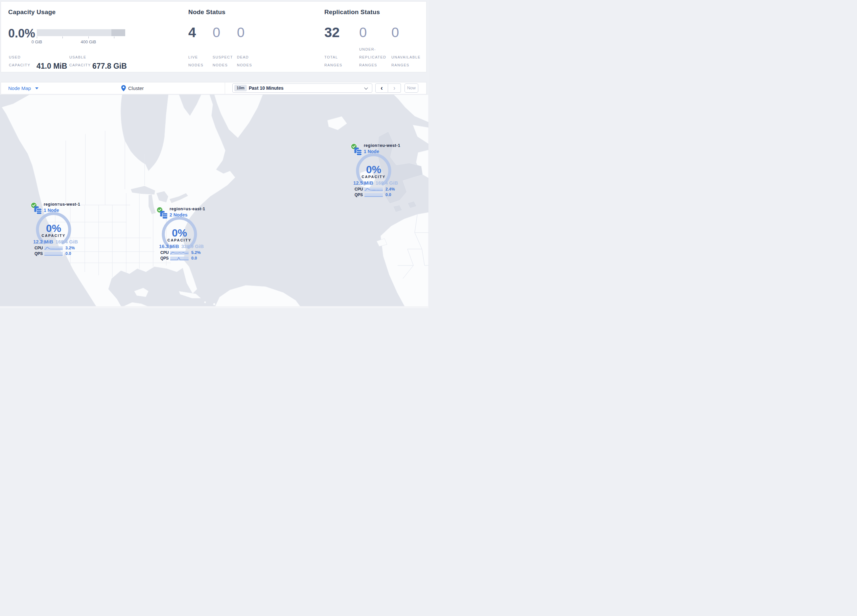  I want to click on live-nodes-label: LIVE NODES, so click(196, 61).